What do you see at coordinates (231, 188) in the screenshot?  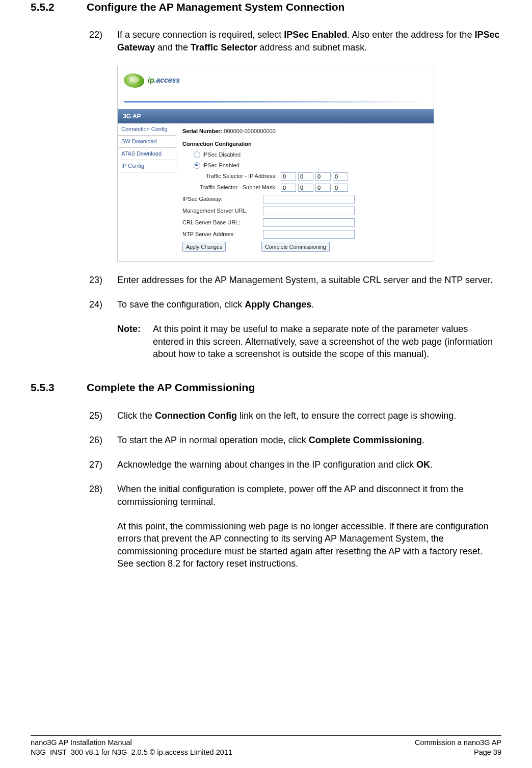 I see `ts-mask-label: Traffic Selector - Subnet Mask:` at bounding box center [231, 188].